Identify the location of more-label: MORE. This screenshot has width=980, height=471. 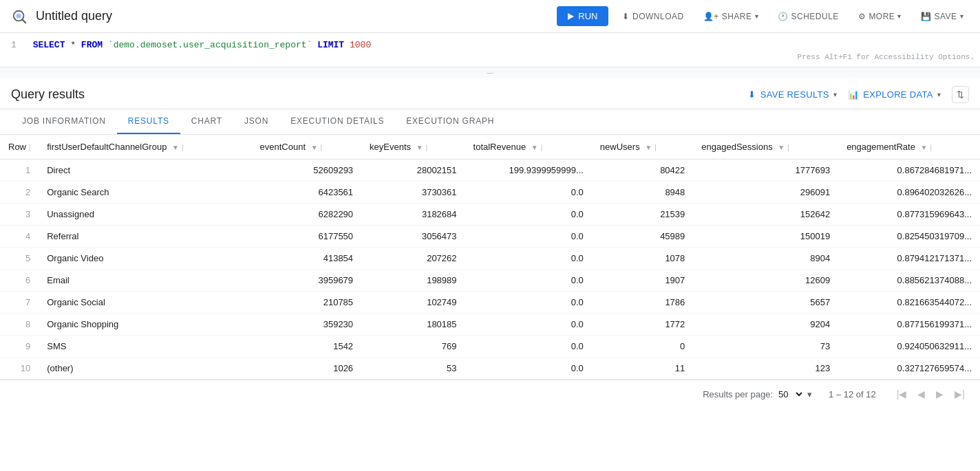
(882, 17).